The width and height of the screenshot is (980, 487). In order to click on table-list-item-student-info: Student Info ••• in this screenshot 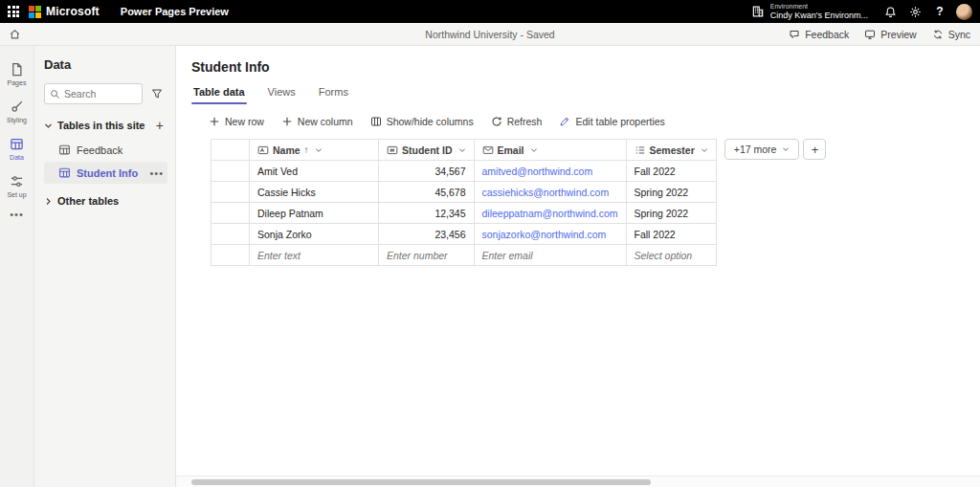, I will do `click(105, 172)`.